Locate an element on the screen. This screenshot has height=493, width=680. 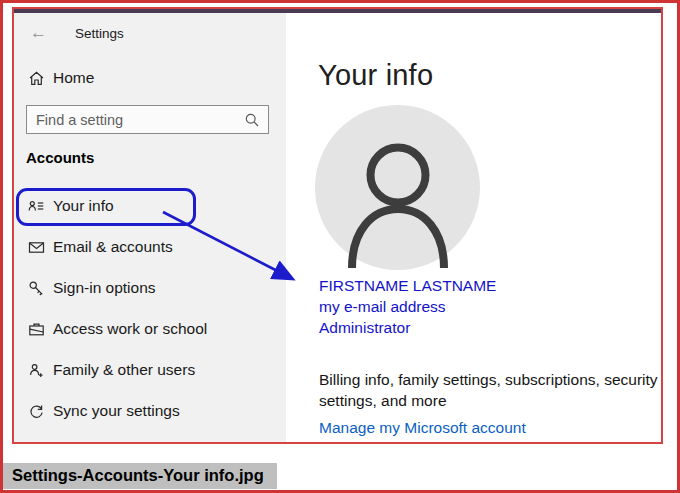
search-icon is located at coordinates (252, 122).